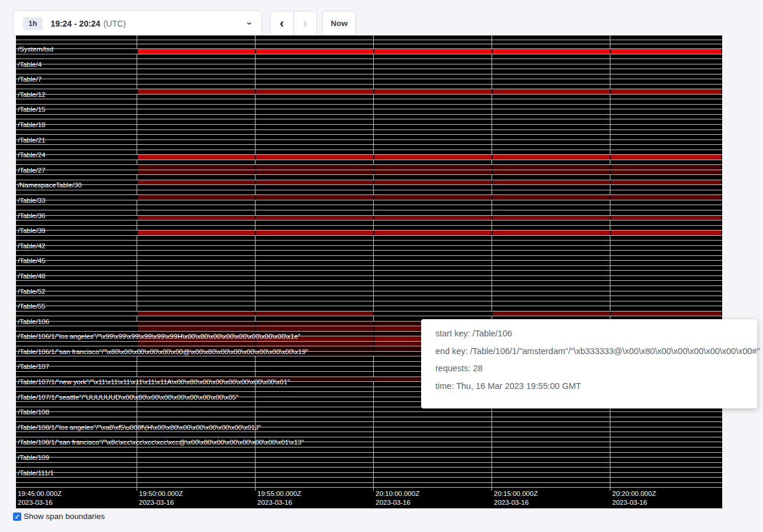 The height and width of the screenshot is (532, 763). What do you see at coordinates (369, 178) in the screenshot?
I see `span-row: /Table/27` at bounding box center [369, 178].